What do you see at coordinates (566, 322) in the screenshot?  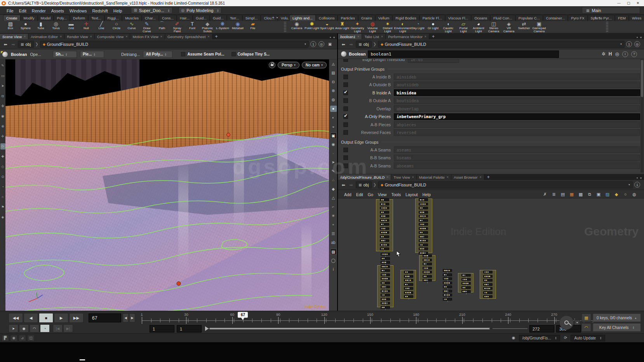 I see `set-key-button` at bounding box center [566, 322].